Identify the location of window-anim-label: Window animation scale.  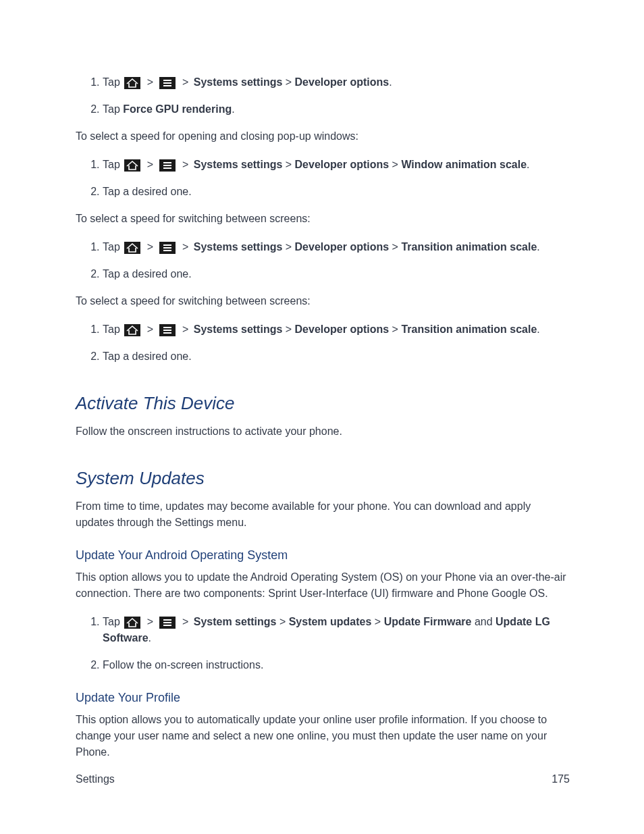
(464, 165).